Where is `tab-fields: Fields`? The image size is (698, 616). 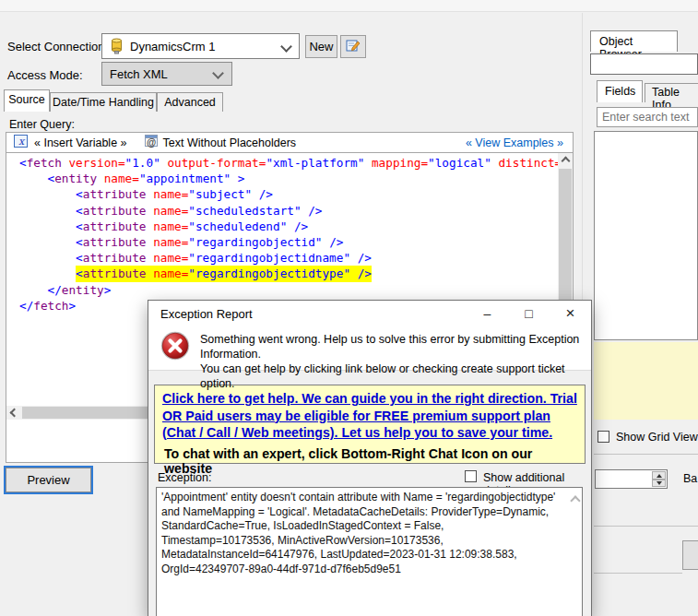 tab-fields: Fields is located at coordinates (620, 91).